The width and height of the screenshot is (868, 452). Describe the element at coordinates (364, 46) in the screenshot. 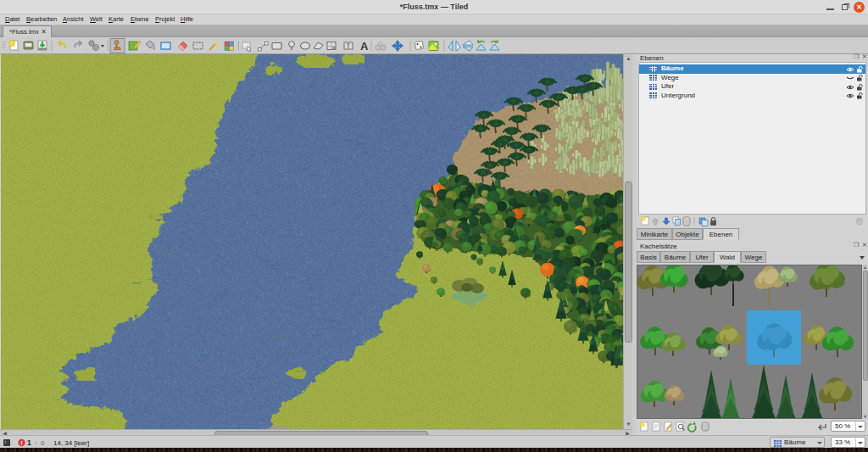

I see `svg-text: A` at that location.